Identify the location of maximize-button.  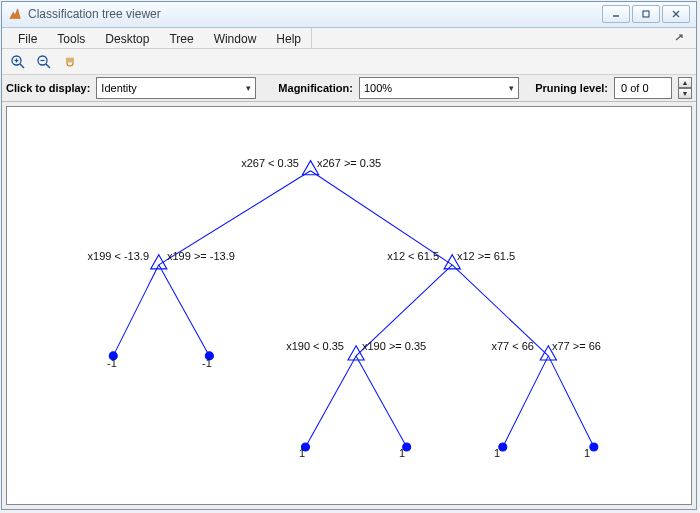
(646, 14).